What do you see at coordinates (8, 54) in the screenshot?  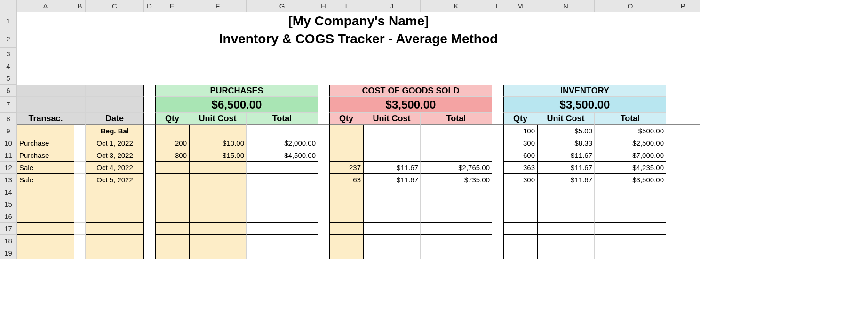 I see `row-3: 3` at bounding box center [8, 54].